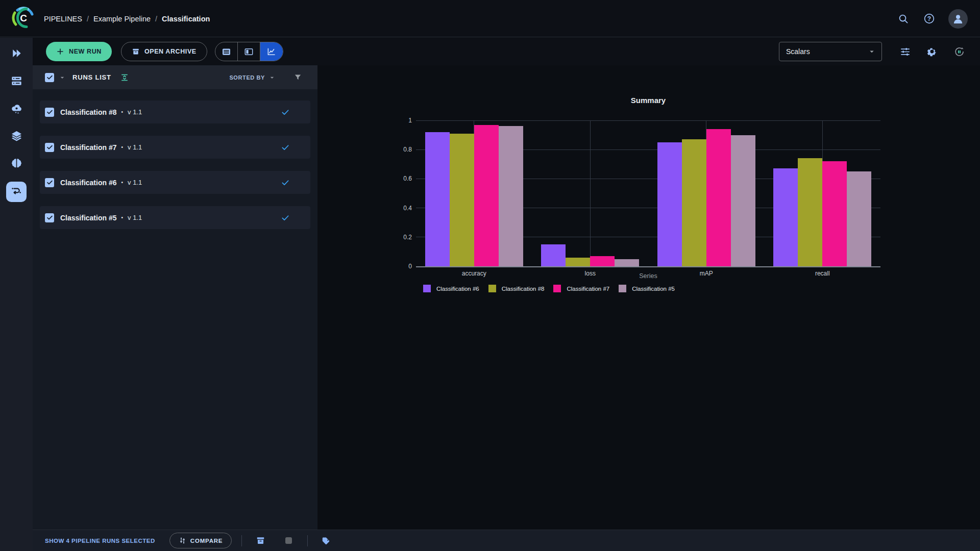 This screenshot has height=551, width=980. Describe the element at coordinates (16, 137) in the screenshot. I see `sidebar-item-datasets` at that location.